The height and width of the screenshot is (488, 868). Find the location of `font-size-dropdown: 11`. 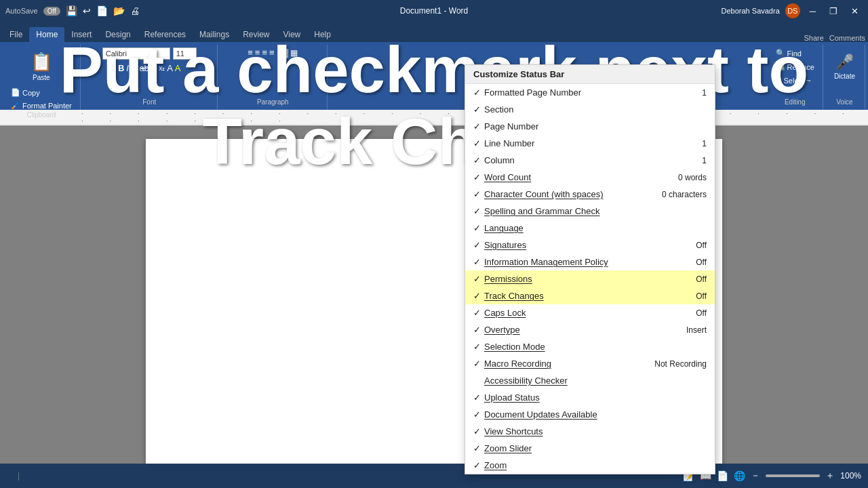

font-size-dropdown: 11 is located at coordinates (184, 54).